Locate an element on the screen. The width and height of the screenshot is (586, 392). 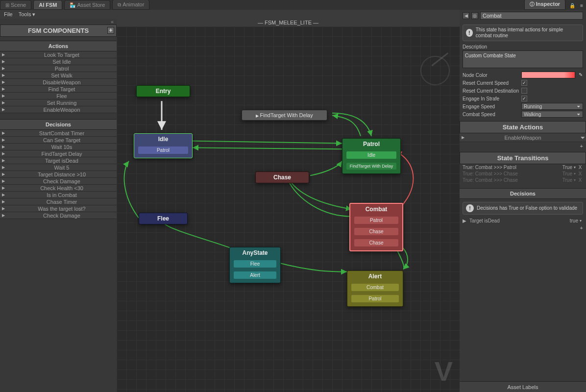
tab-scene: ⊞Scene is located at coordinates (16, 5).